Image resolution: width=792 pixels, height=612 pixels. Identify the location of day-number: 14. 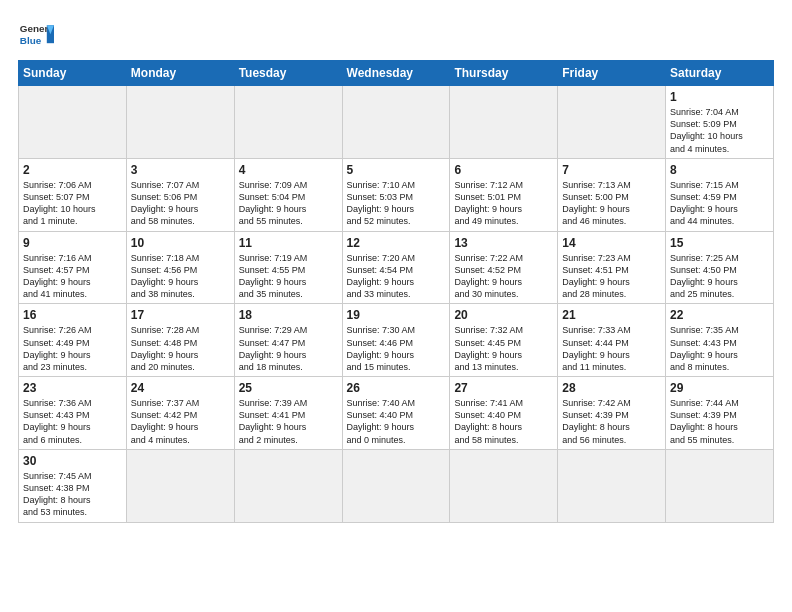
(612, 243).